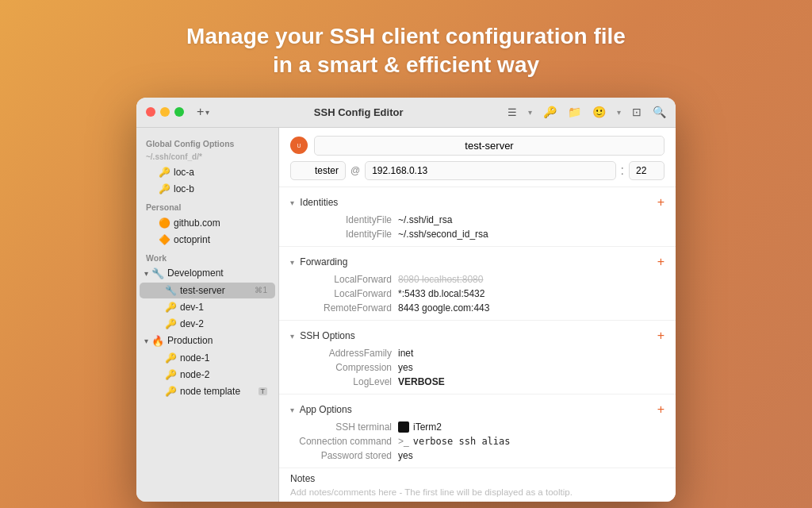  Describe the element at coordinates (406, 456) in the screenshot. I see `password-stored-value: yes` at that location.